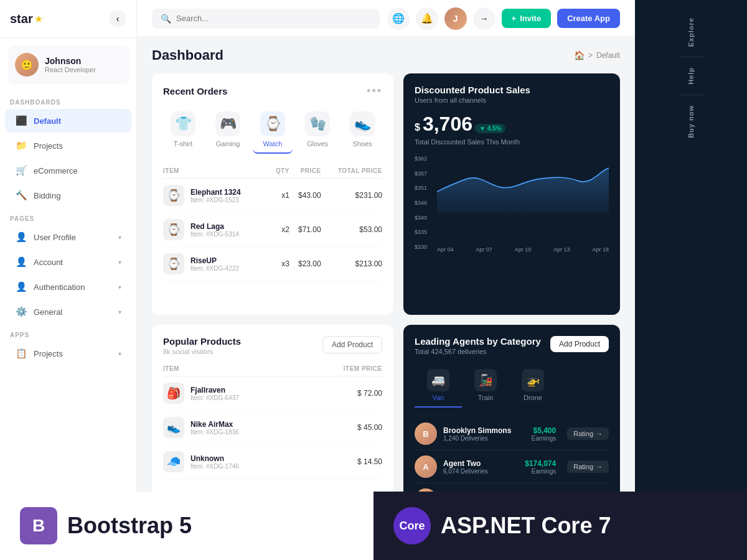 This screenshot has width=747, height=560. Describe the element at coordinates (456, 19) in the screenshot. I see `topbar-avatar: J` at that location.